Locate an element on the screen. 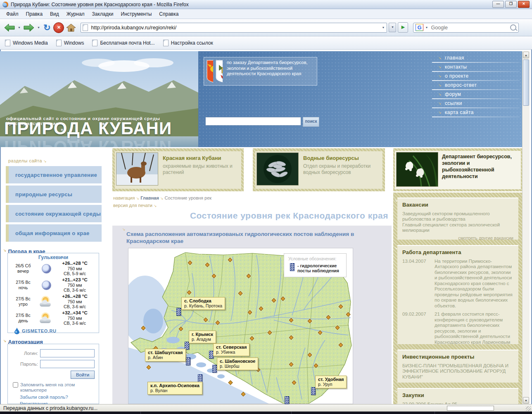 Image resolution: width=532 pixels, height=414 pixels. loading-progress-bar is located at coordinates (470, 408).